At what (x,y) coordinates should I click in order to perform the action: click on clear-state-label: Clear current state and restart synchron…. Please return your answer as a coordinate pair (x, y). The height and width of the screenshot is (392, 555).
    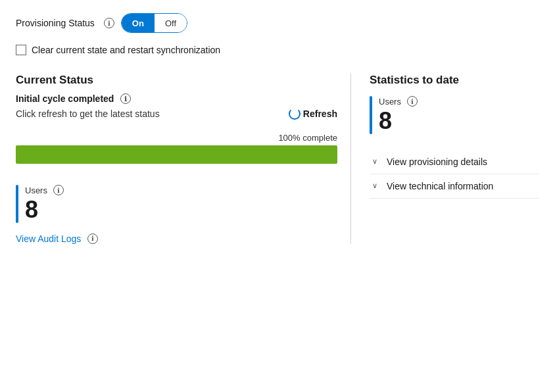
    Looking at the image, I should click on (126, 50).